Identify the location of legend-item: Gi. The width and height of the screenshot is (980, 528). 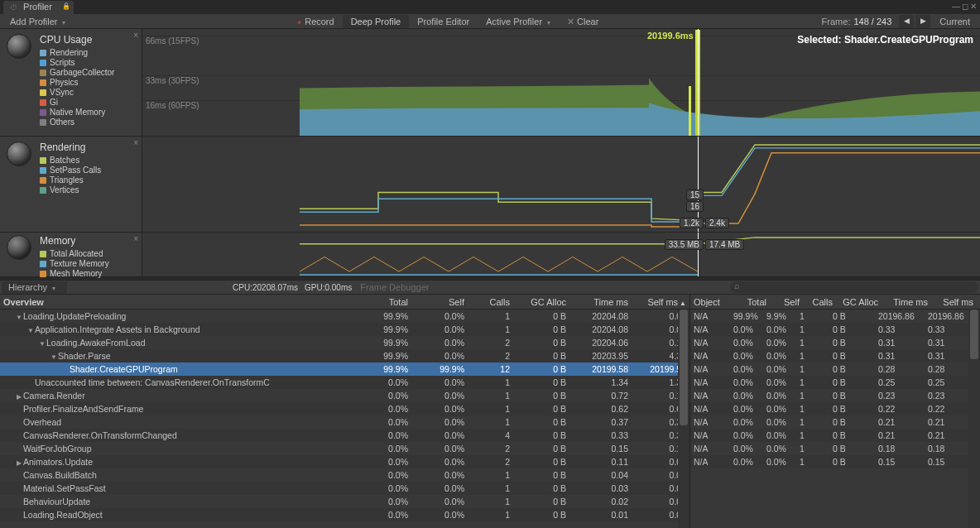
(89, 103).